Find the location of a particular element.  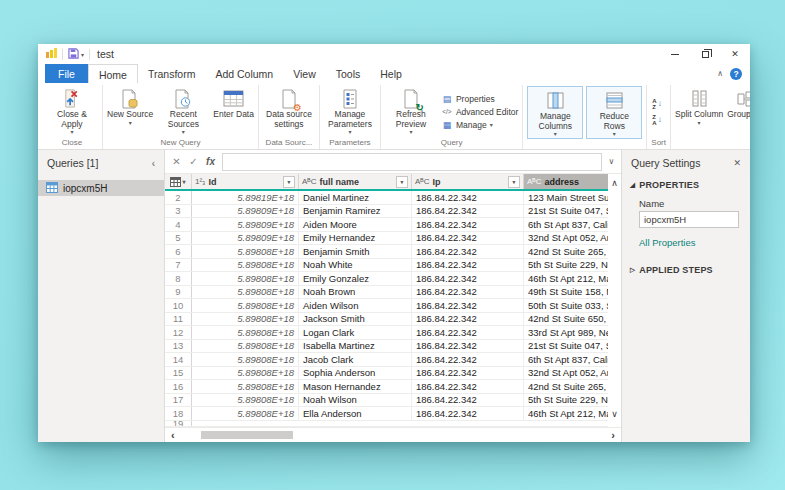

full-name-cell: Daniel Martinez is located at coordinates (356, 198).